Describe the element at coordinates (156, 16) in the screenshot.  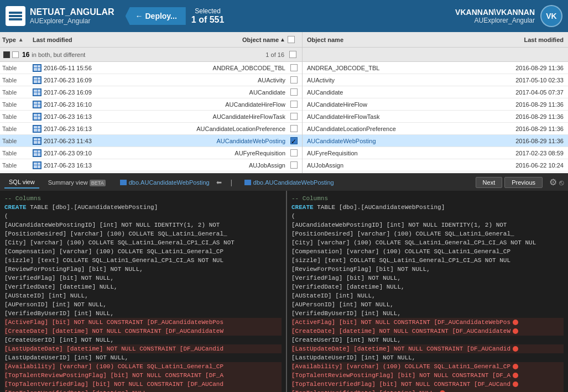
I see `deploy-button: ← Deploy...` at that location.